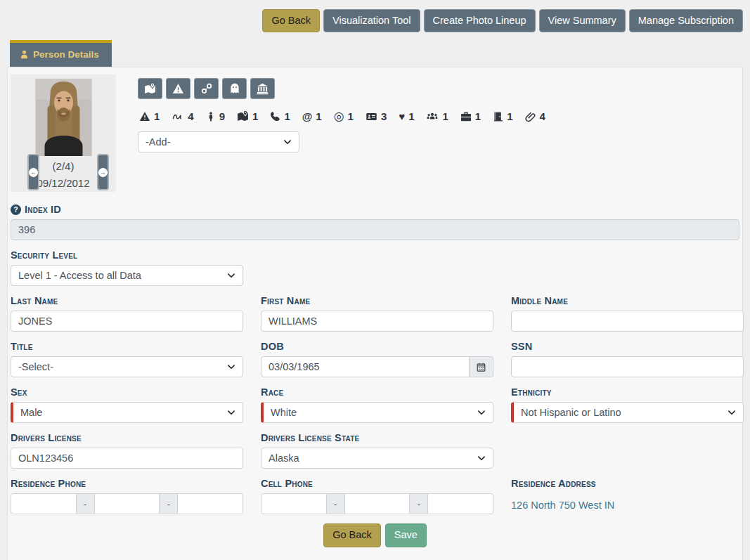  What do you see at coordinates (36, 367) in the screenshot?
I see `select-value: -Select-` at bounding box center [36, 367].